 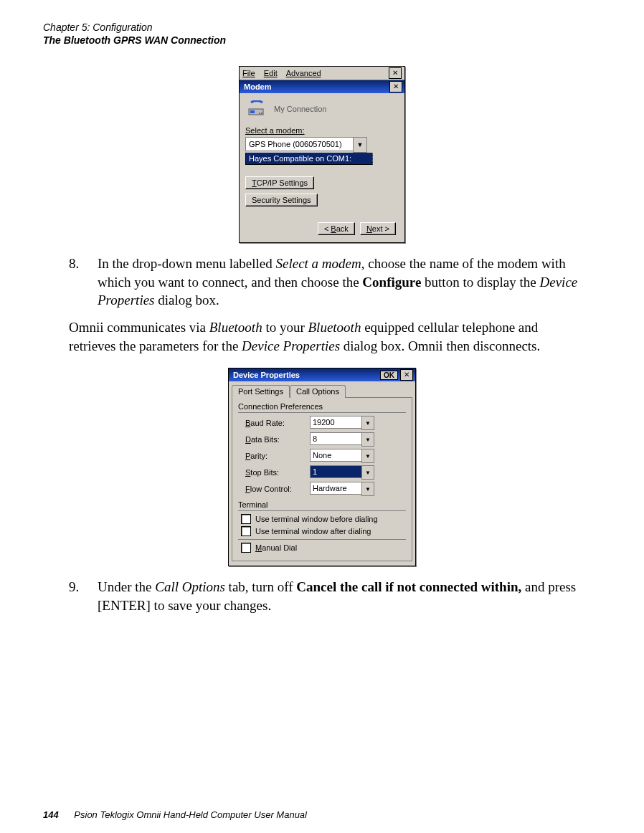 What do you see at coordinates (190, 586) in the screenshot?
I see `step-9-em1: Call Options` at bounding box center [190, 586].